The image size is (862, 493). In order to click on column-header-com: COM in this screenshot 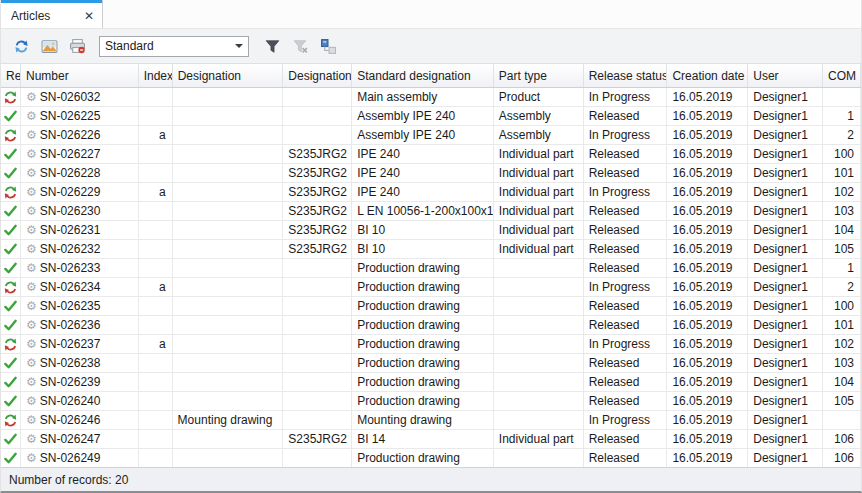, I will do `click(842, 76)`.